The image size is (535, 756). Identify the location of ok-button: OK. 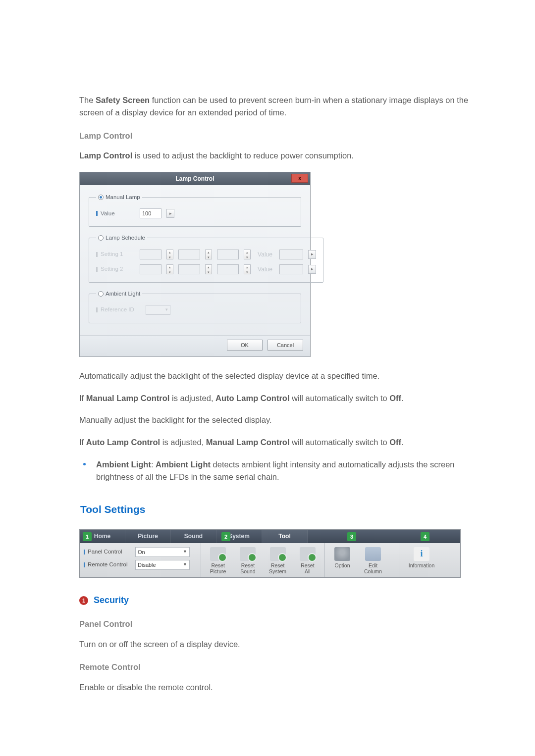
(245, 345).